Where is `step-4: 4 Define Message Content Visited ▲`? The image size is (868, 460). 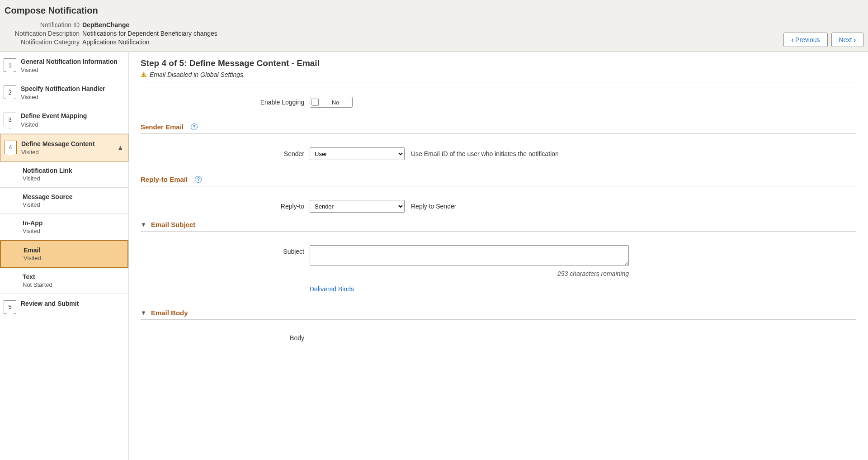 step-4: 4 Define Message Content Visited ▲ is located at coordinates (64, 147).